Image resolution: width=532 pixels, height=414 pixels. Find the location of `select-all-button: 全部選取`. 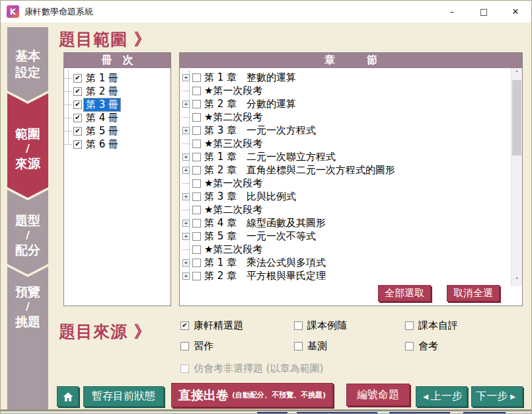

select-all-button: 全部選取 is located at coordinates (404, 294).